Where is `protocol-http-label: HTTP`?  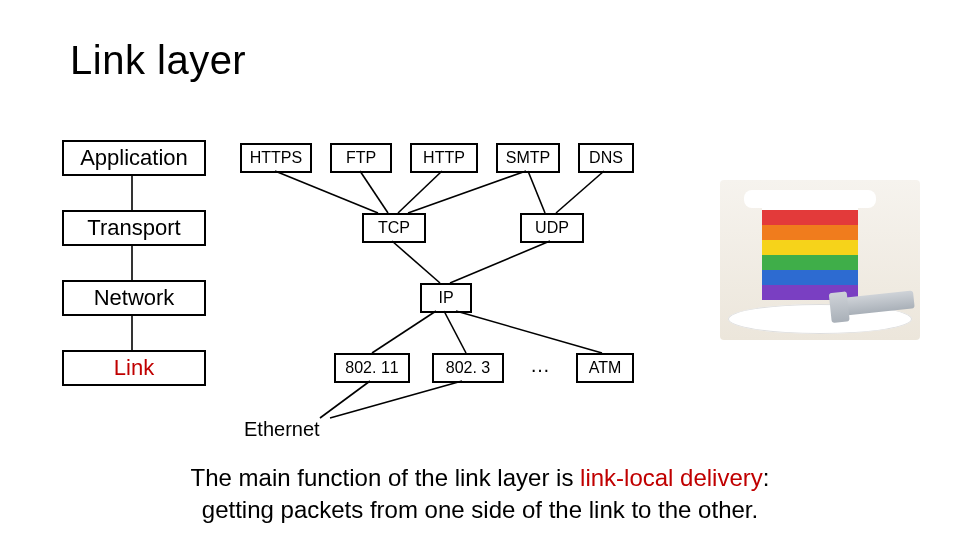
protocol-http-label: HTTP is located at coordinates (444, 158).